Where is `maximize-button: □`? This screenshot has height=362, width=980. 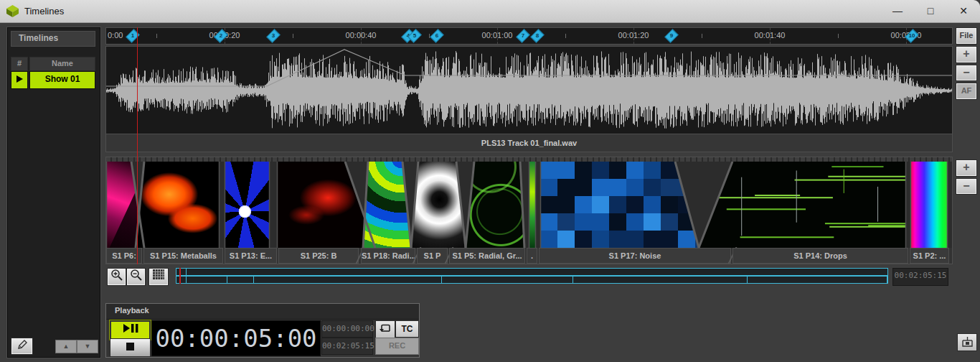
maximize-button: □ is located at coordinates (930, 11).